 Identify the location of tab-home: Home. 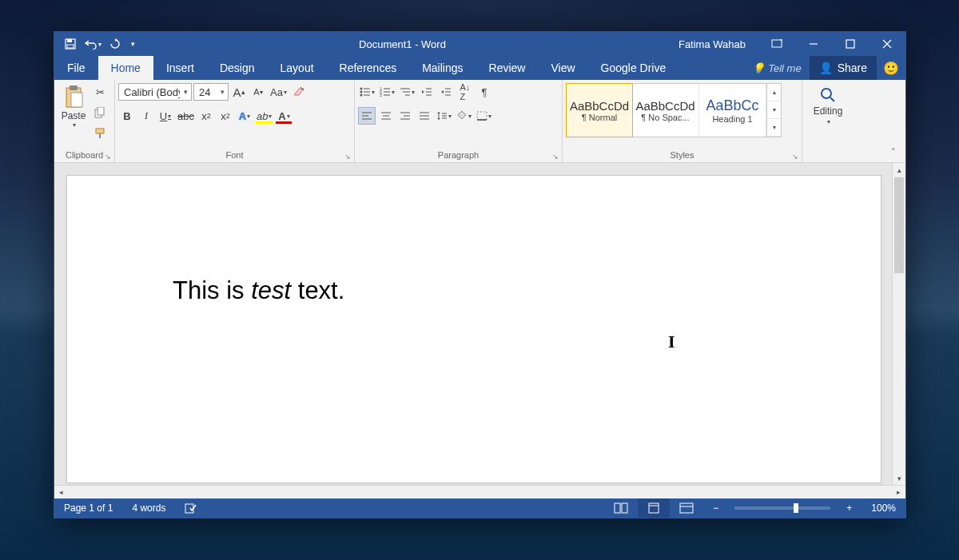
(126, 68).